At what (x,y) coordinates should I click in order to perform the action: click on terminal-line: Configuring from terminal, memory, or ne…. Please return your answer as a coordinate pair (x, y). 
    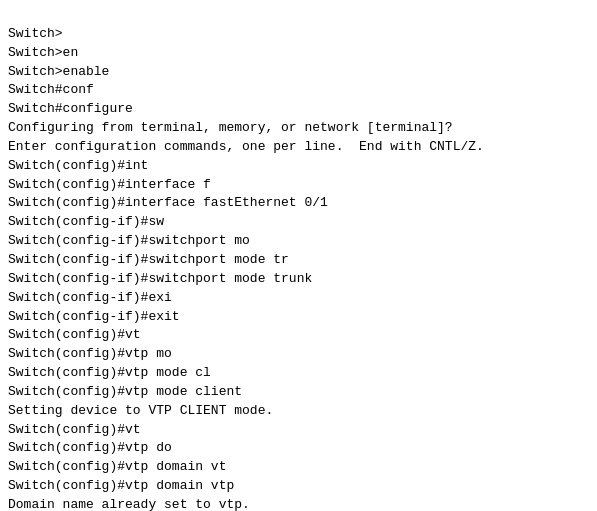
    Looking at the image, I should click on (298, 128).